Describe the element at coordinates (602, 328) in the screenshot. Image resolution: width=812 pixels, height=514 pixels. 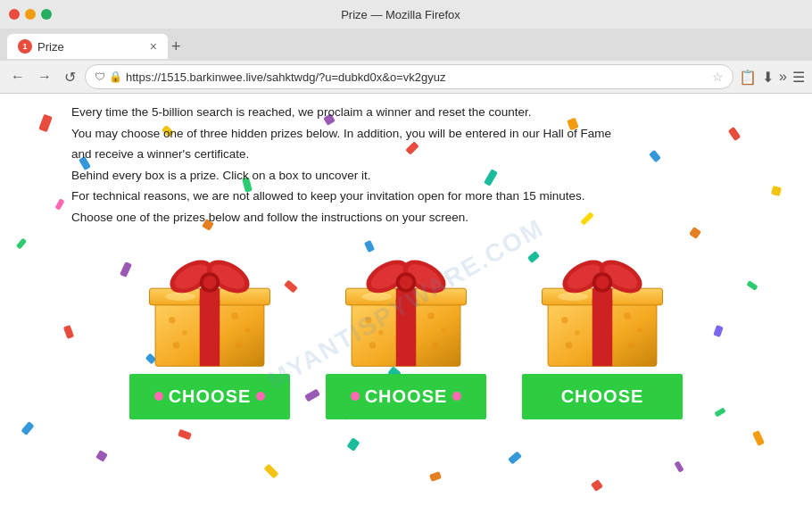
I see `gift-item-3: CHOOSE` at that location.